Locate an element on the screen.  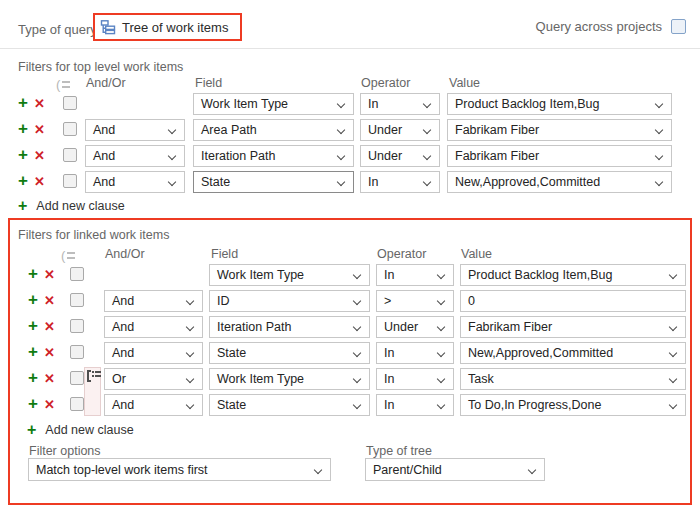
filter-options-select: Match top-level work items first is located at coordinates (180, 470).